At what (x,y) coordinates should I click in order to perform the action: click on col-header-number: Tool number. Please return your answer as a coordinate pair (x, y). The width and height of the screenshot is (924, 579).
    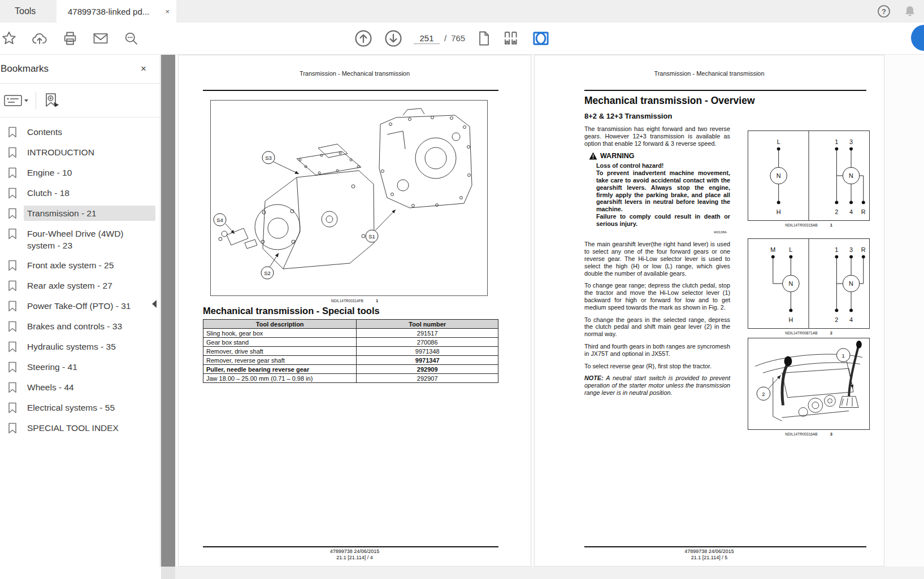
    Looking at the image, I should click on (427, 324).